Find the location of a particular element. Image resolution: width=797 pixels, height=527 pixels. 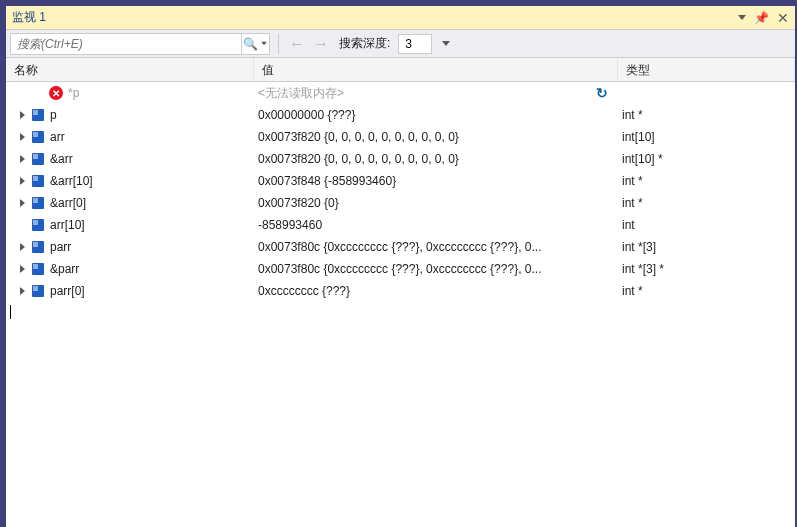

type-cell: int is located at coordinates (706, 225).